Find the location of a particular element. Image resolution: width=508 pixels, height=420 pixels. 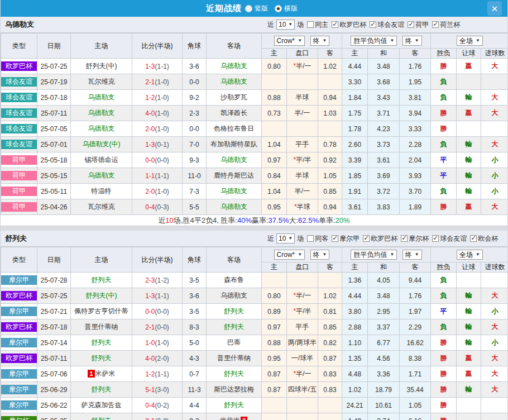

cell-score: 2-0(1-0) is located at coordinates (157, 129).